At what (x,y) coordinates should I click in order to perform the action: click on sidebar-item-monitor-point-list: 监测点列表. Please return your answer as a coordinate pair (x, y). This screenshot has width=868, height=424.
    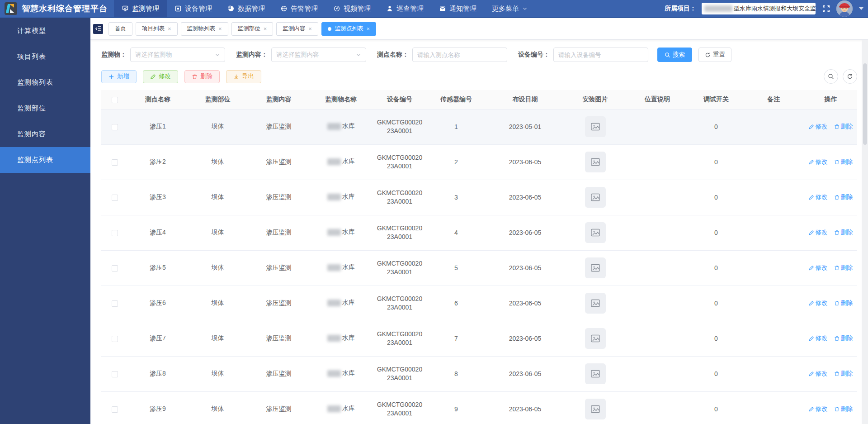
    Looking at the image, I should click on (45, 160).